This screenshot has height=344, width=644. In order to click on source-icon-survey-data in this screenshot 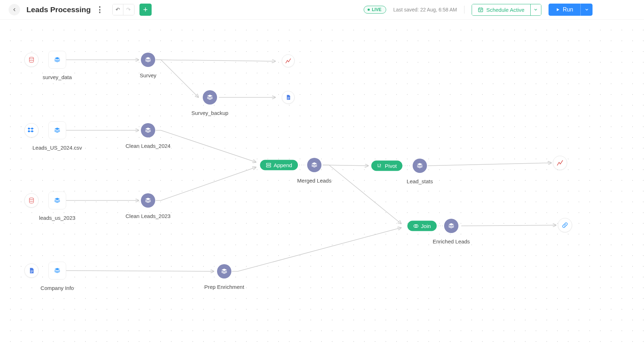, I will do `click(31, 60)`.